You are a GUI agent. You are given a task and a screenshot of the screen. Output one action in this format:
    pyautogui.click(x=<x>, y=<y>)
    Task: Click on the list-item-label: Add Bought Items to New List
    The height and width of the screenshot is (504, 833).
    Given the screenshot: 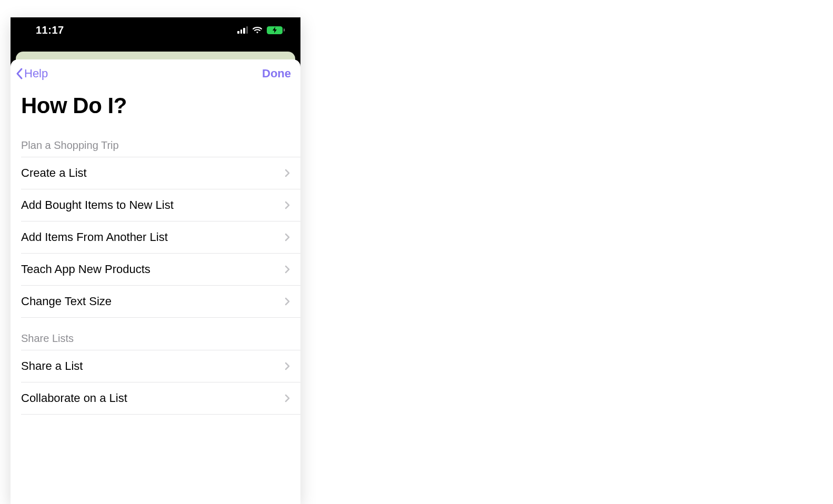 What is the action you would take?
    pyautogui.click(x=97, y=205)
    